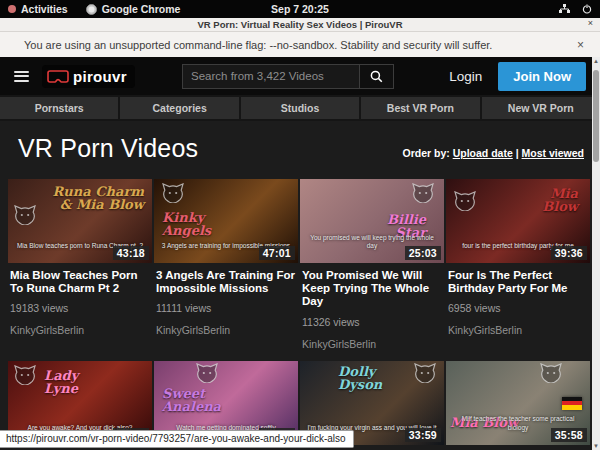  What do you see at coordinates (596, 116) in the screenshot?
I see `scrollbar-thumb` at bounding box center [596, 116].